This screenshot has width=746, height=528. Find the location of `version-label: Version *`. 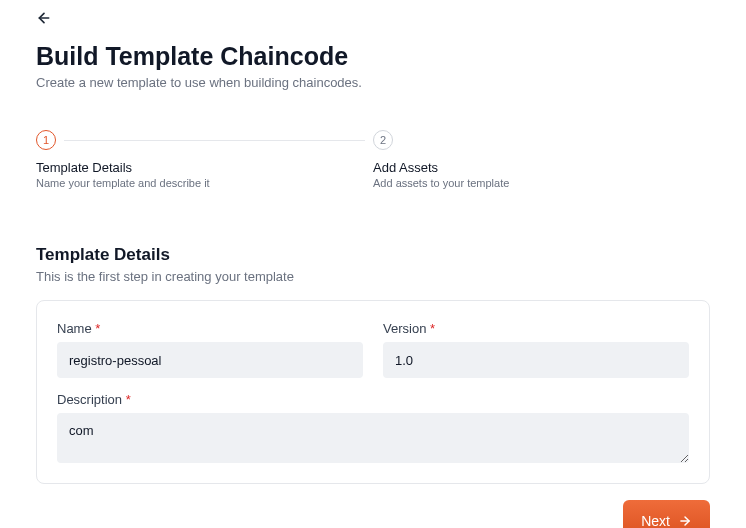

version-label: Version * is located at coordinates (536, 328).